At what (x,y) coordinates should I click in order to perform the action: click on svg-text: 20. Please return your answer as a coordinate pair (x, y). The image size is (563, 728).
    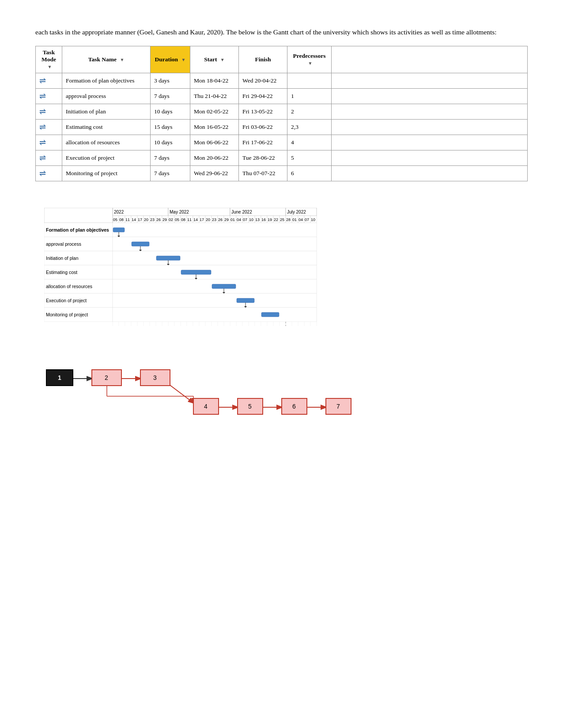
    Looking at the image, I should click on (208, 220).